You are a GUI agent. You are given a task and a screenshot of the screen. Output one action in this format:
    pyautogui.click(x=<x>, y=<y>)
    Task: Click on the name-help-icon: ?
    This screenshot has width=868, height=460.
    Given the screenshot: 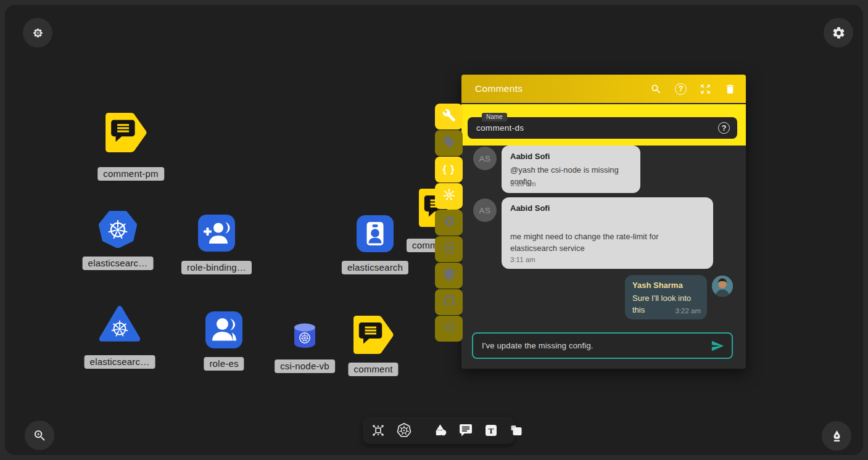 What is the action you would take?
    pyautogui.click(x=724, y=128)
    